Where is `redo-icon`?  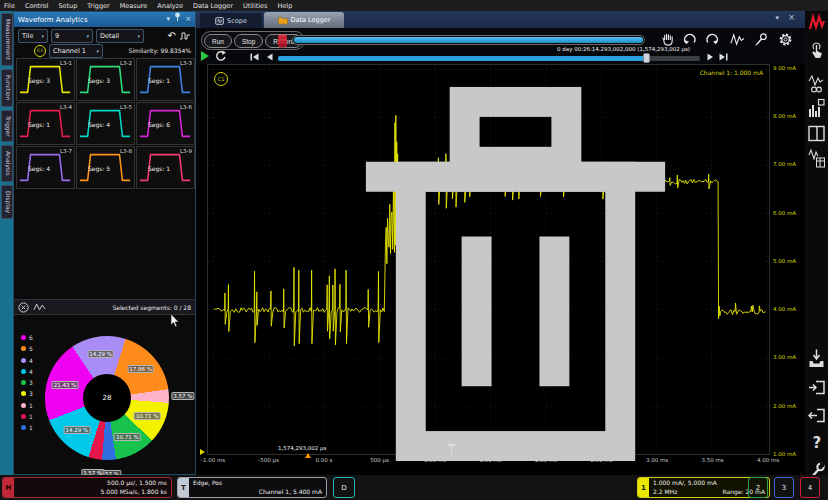
redo-icon is located at coordinates (712, 40).